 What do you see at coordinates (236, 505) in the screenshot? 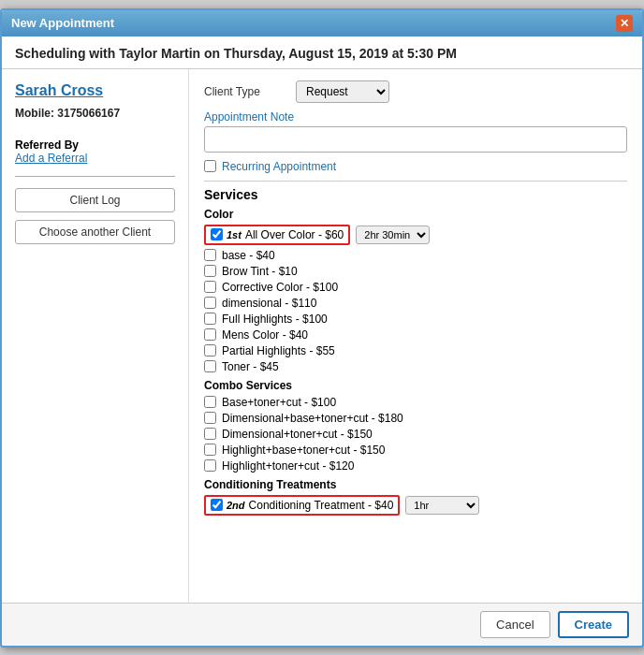
I see `second-label: 2nd` at bounding box center [236, 505].